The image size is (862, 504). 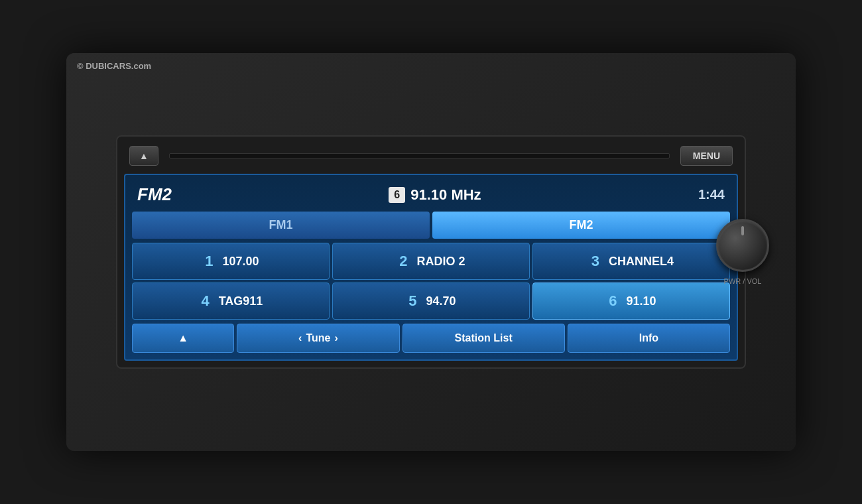 I want to click on station-info: 6 91.10 MHz, so click(x=435, y=195).